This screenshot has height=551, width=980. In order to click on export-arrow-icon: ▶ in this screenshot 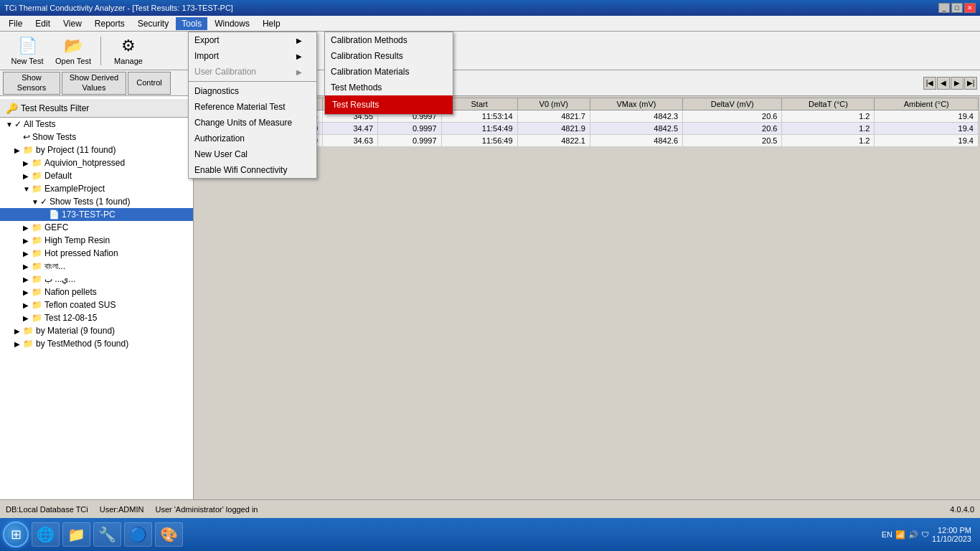, I will do `click(299, 40)`.